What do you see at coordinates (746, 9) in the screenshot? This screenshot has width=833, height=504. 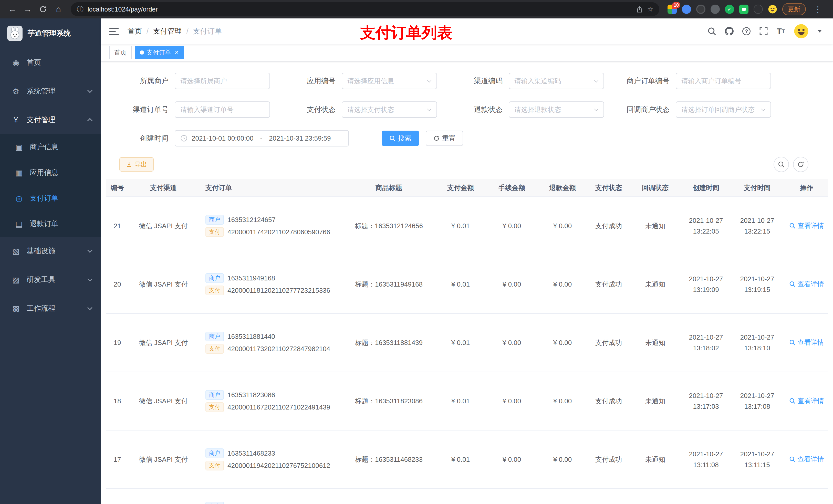 I see `extensions-area: 10 更新 ⋮` at bounding box center [746, 9].